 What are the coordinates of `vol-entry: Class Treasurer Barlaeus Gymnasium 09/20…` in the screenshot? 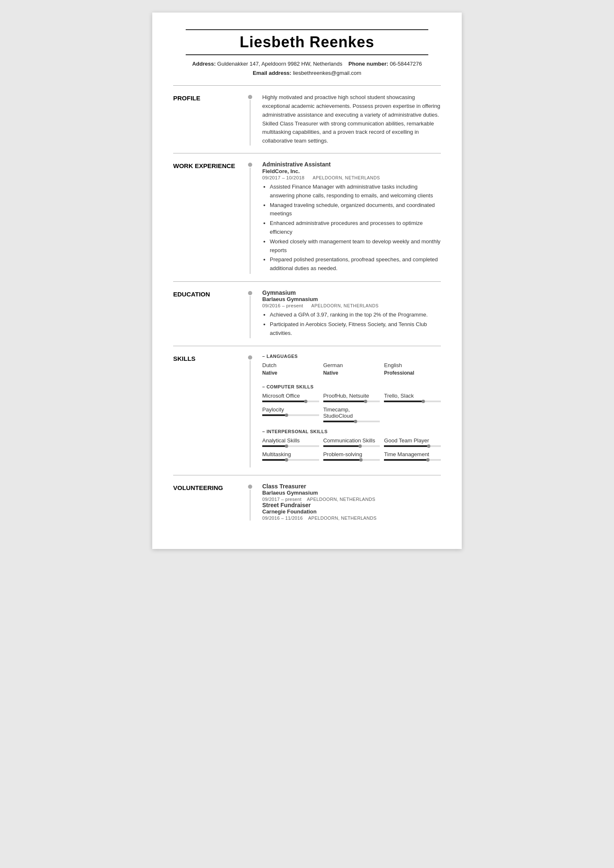 It's located at (351, 493).